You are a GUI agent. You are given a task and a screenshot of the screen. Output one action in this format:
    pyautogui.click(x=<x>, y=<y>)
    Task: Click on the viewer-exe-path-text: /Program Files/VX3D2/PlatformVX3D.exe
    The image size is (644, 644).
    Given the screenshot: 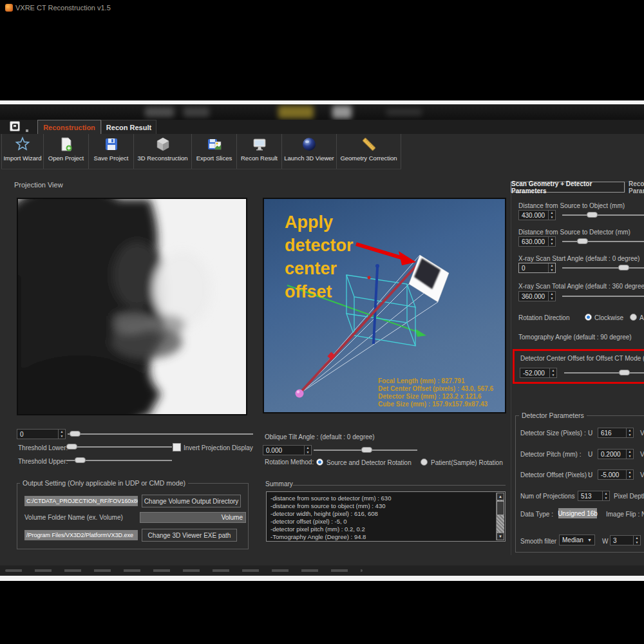 What is the action you would take?
    pyautogui.click(x=80, y=535)
    